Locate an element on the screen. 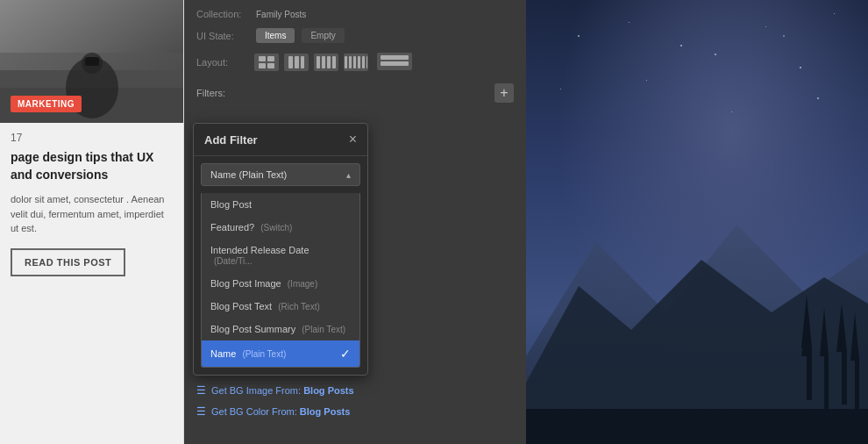 The height and width of the screenshot is (444, 868). filters-label: Filters: is located at coordinates (210, 93).